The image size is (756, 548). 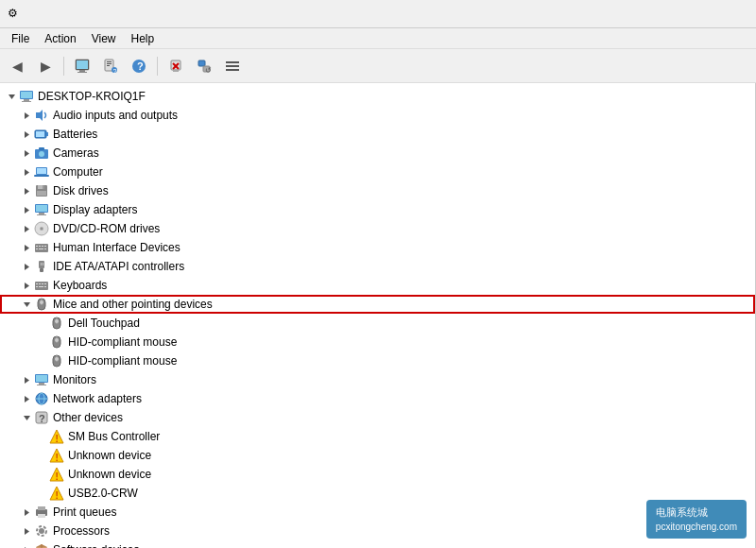 What do you see at coordinates (683, 14) in the screenshot?
I see `maximize-button` at bounding box center [683, 14].